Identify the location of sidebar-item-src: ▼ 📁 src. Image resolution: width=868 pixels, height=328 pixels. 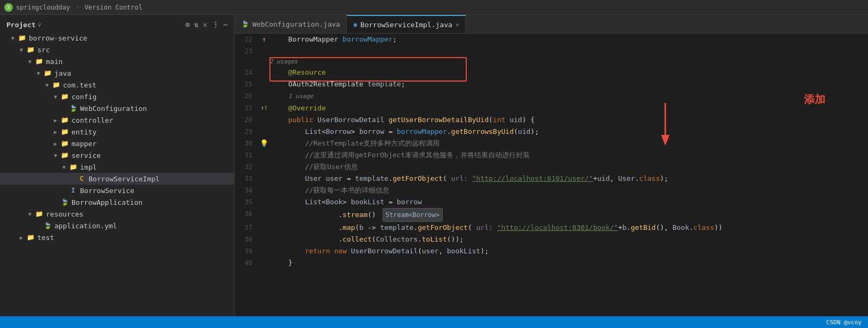
(117, 50).